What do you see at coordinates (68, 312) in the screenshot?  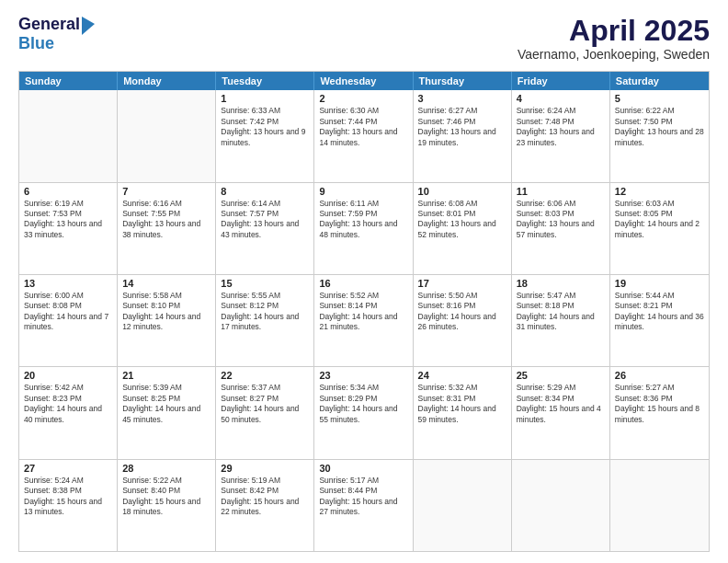 I see `day-info: Sunrise: 6:00 AMSunset: 8:08 PMDaylight:…` at bounding box center [68, 312].